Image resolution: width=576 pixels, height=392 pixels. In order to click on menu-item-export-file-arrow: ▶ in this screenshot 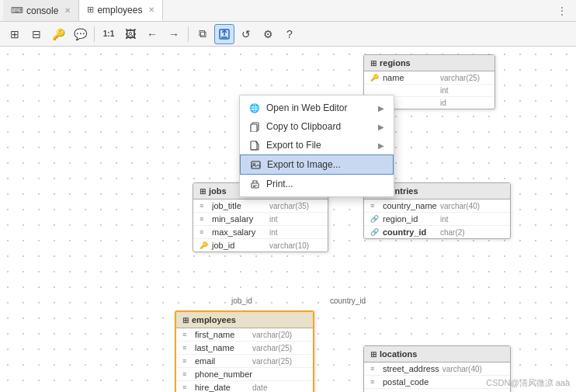, I will do `click(381, 146)`.